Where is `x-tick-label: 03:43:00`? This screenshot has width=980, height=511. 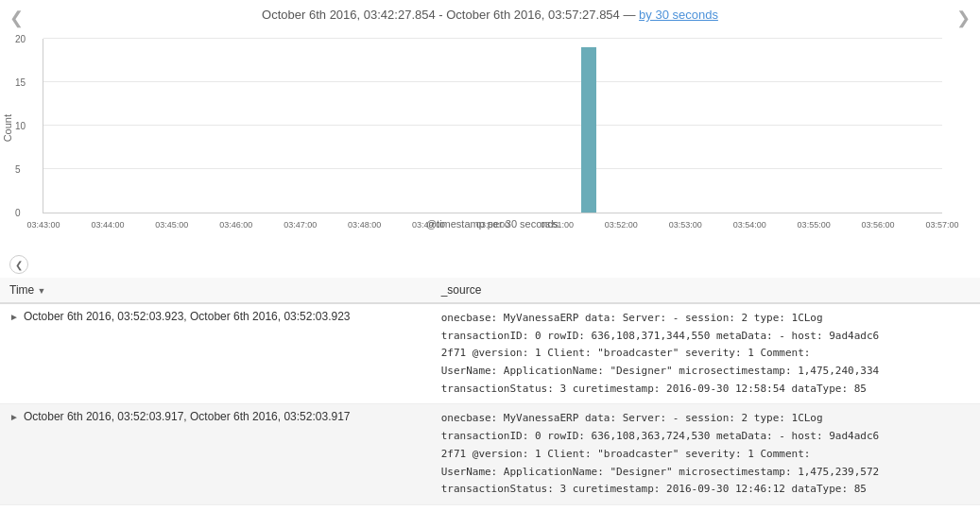
x-tick-label: 03:43:00 is located at coordinates (43, 225).